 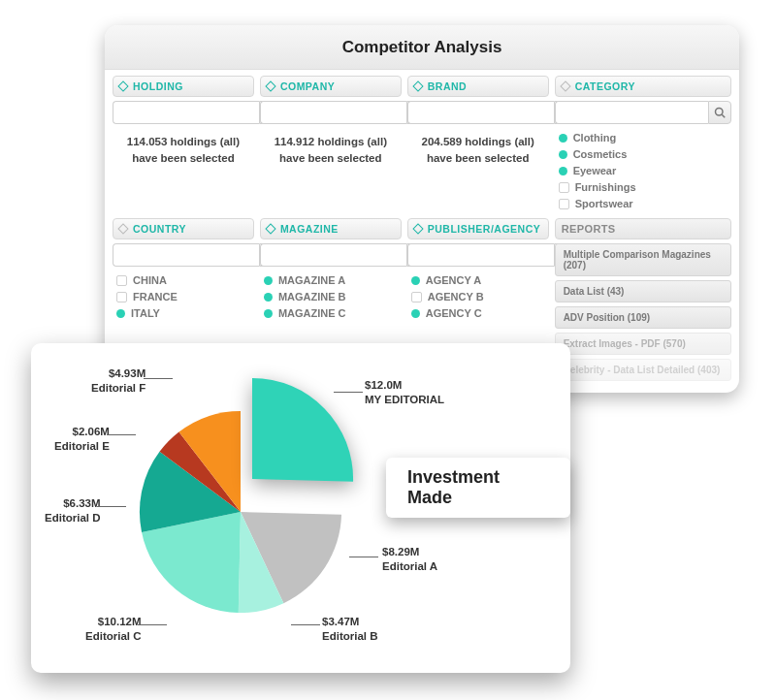 I want to click on report-item: Extract Images - PDF (570), so click(x=643, y=343).